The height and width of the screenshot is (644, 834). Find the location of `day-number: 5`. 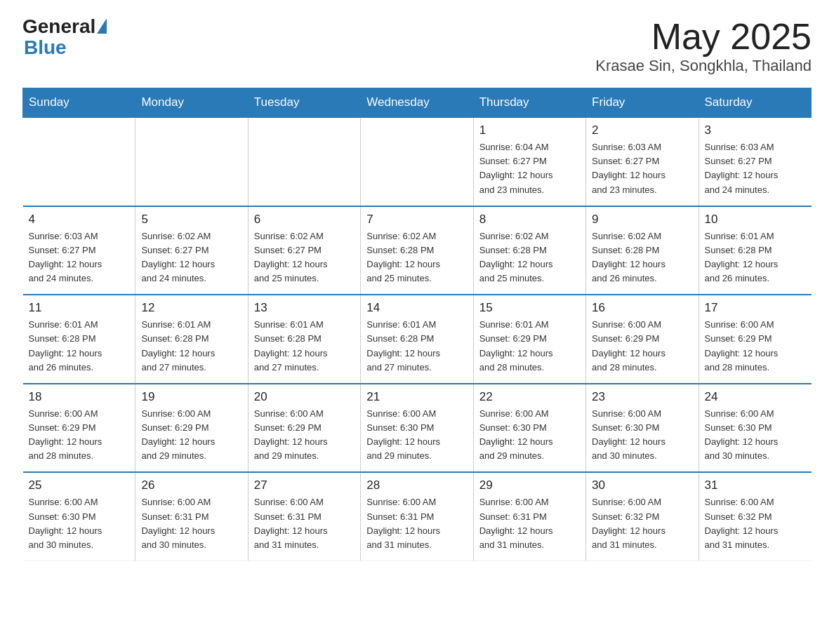

day-number: 5 is located at coordinates (191, 220).